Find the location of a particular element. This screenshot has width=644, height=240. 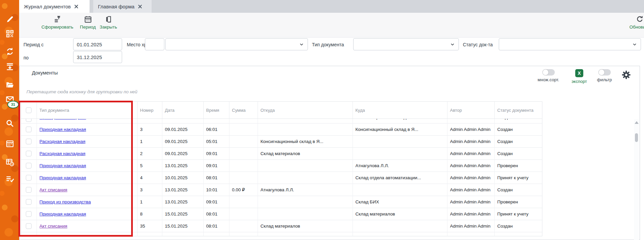

sync-icon is located at coordinates (10, 51).